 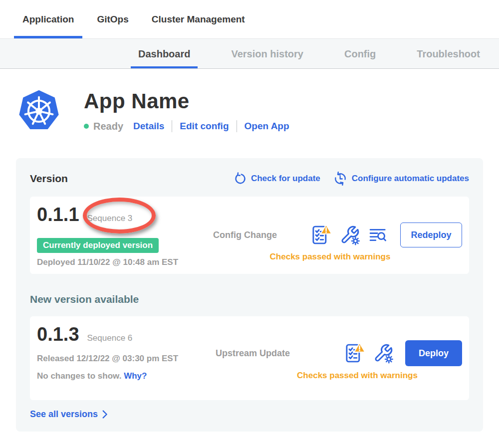 What do you see at coordinates (245, 235) in the screenshot?
I see `version-source-label: Config Change` at bounding box center [245, 235].